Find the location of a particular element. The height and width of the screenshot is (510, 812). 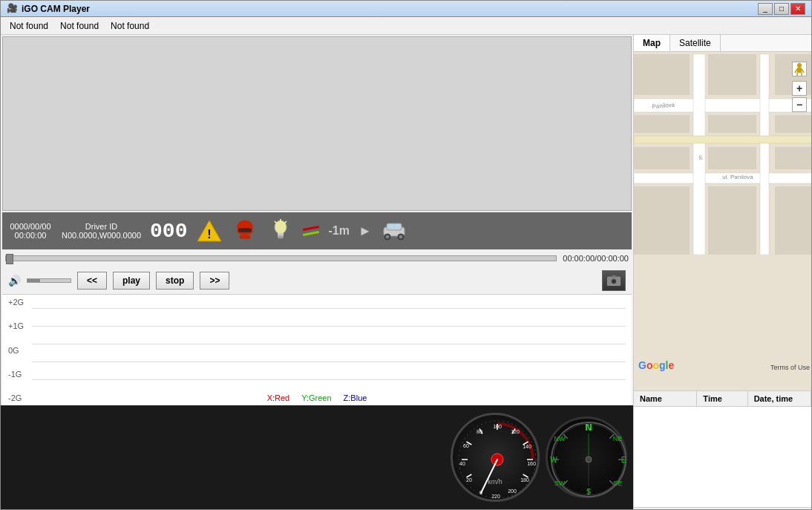

svg-text: ul. is located at coordinates (701, 157).